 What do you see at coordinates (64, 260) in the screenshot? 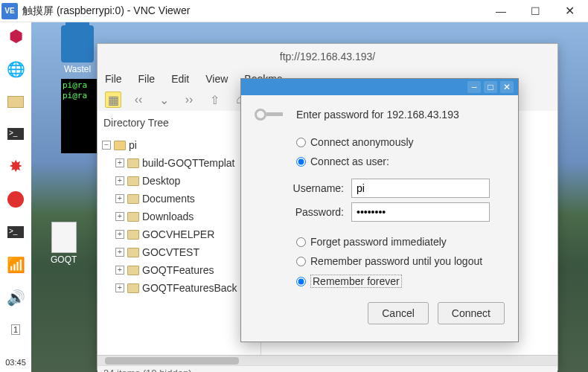
I see `desktop-goqt-label: GOQT` at bounding box center [64, 260].